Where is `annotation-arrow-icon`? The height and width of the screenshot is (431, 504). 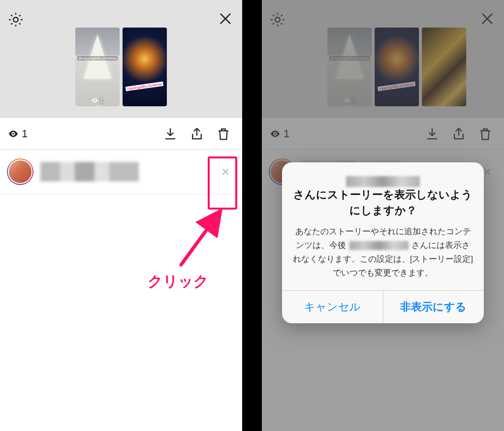 annotation-arrow-icon is located at coordinates (201, 239).